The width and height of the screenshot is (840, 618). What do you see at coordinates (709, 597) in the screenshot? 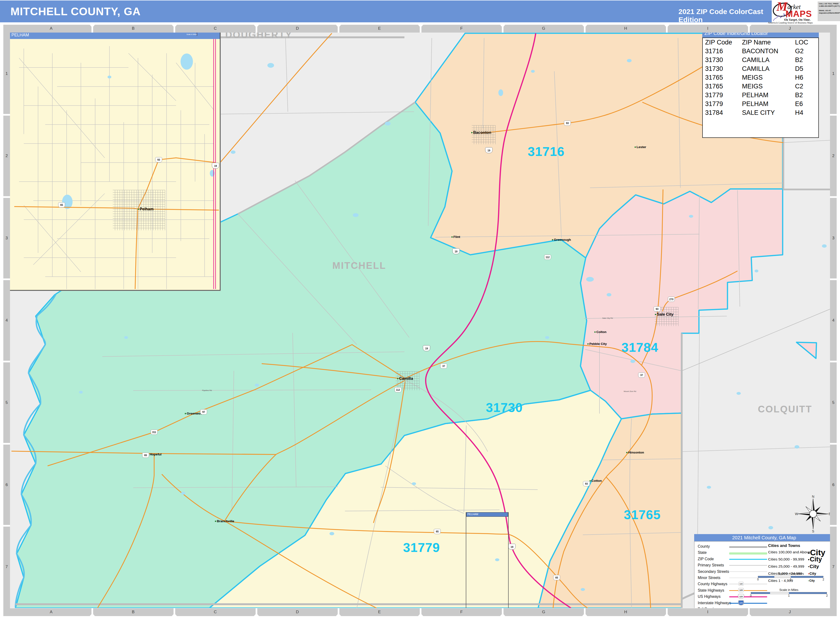
I see `legend-road-label: US Highways` at bounding box center [709, 597].